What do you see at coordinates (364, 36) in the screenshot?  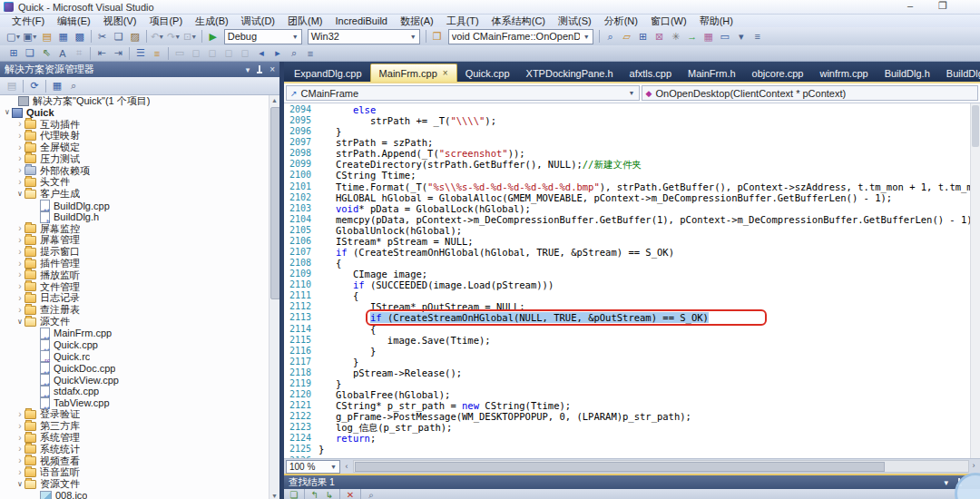 I see `platform-combo: Win32▼` at bounding box center [364, 36].